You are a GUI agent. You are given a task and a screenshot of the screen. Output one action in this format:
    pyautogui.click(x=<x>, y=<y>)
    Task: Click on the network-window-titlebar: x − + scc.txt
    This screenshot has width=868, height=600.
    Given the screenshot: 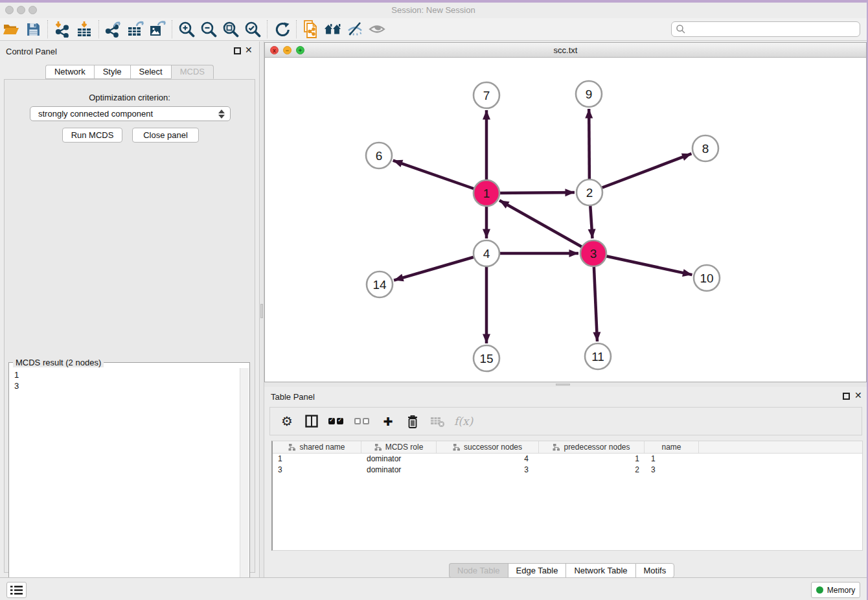 What is the action you would take?
    pyautogui.click(x=565, y=51)
    